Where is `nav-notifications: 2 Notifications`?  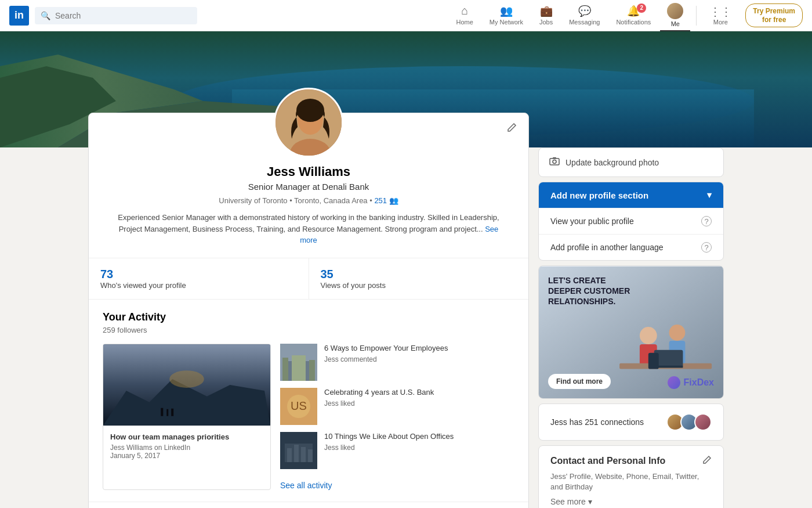
nav-notifications: 2 Notifications is located at coordinates (633, 16).